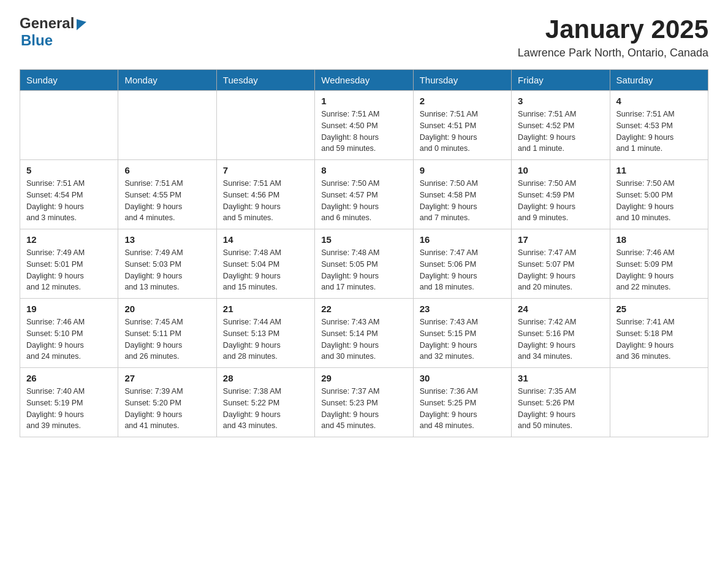 This screenshot has height=563, width=728. Describe the element at coordinates (266, 201) in the screenshot. I see `day-info: Sunrise: 7:51 AMSunset: 4:56 PMDaylight:…` at that location.